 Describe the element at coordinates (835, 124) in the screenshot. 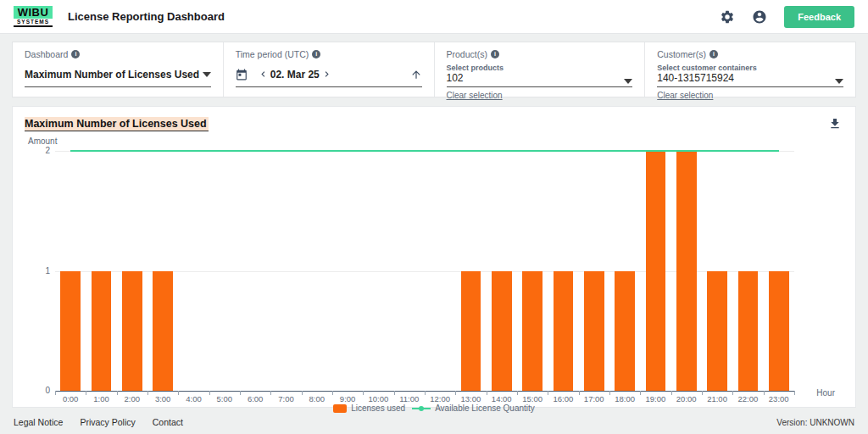

I see `download-icon` at that location.